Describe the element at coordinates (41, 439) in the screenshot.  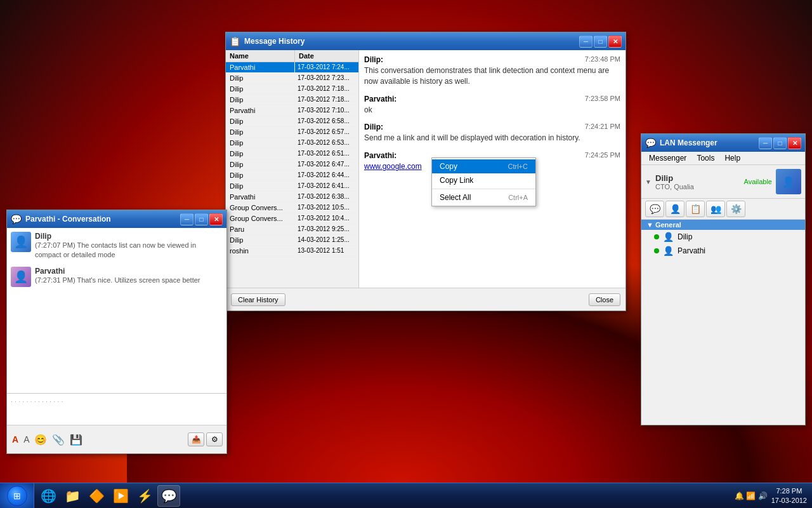
I see `emoji-tool: 😊` at that location.